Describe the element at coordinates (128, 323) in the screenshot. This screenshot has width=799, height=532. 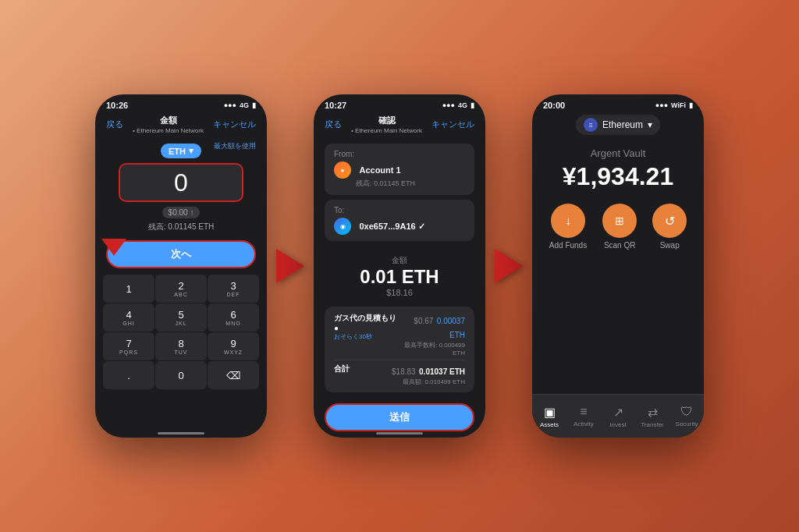
I see `key-sub: GHI` at that location.